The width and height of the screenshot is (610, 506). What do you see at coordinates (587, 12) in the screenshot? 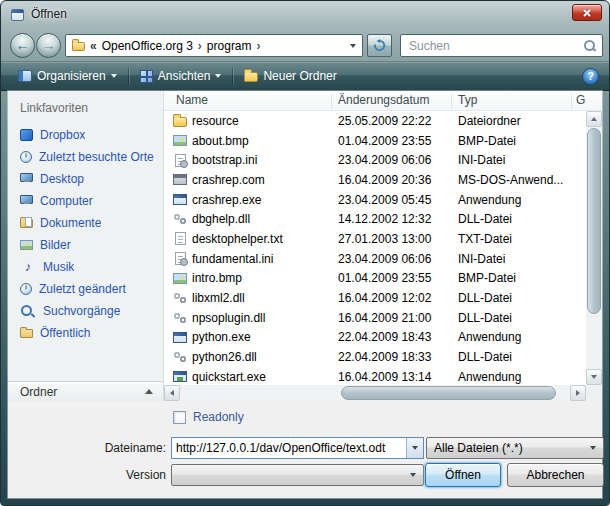
I see `close-button` at bounding box center [587, 12].